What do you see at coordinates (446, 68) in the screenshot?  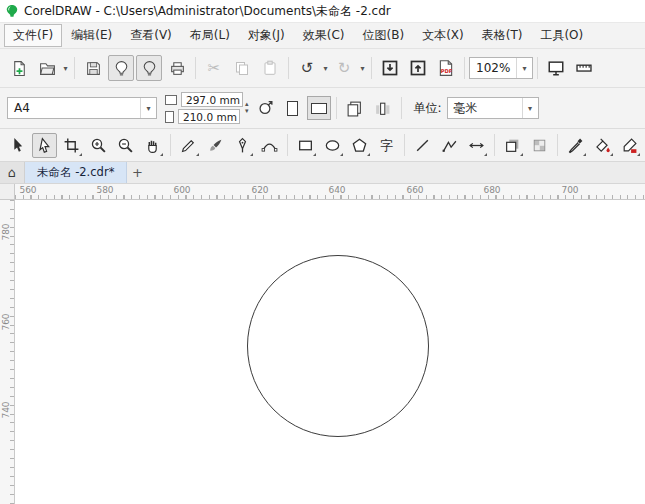 I see `publish-pdf-button: PDF` at bounding box center [446, 68].